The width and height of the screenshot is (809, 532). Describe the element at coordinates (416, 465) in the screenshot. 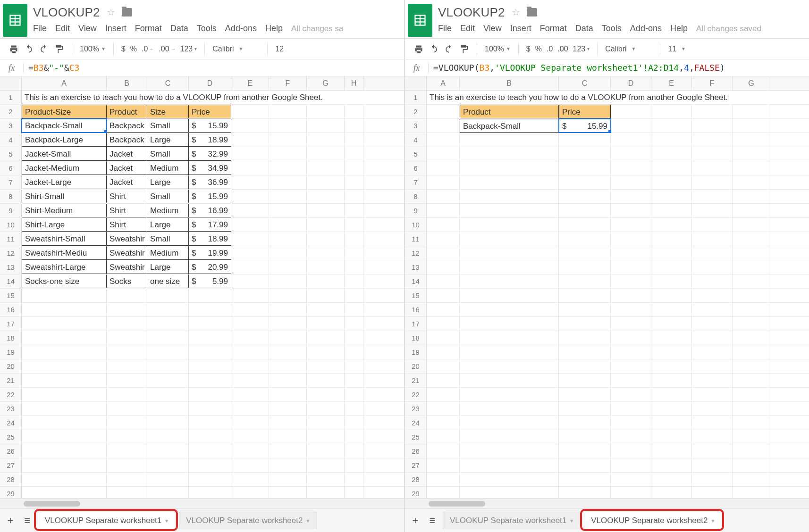

I see `row-header: 27` at that location.